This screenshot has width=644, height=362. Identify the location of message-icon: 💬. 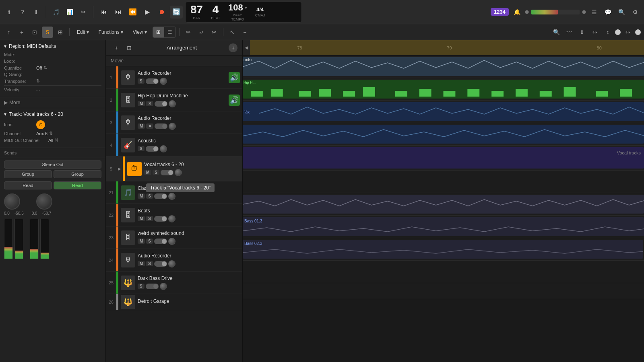
(608, 12).